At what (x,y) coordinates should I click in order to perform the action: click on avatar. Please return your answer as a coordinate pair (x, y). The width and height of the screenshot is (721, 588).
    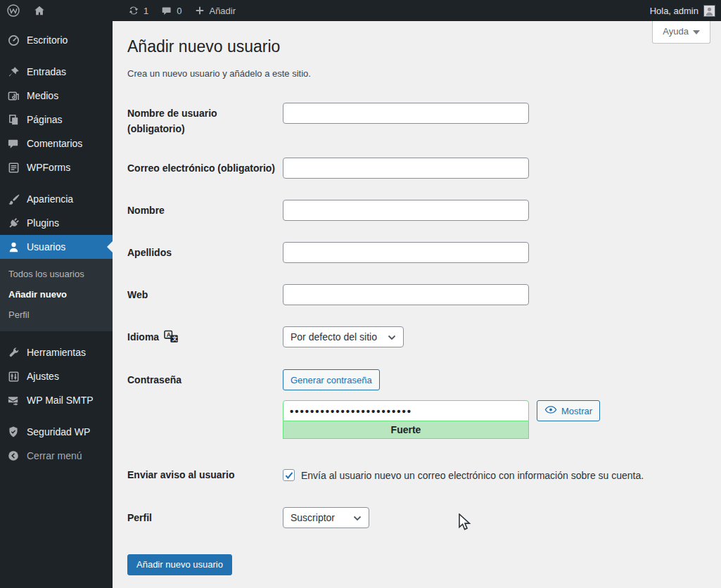
    Looking at the image, I should click on (709, 11).